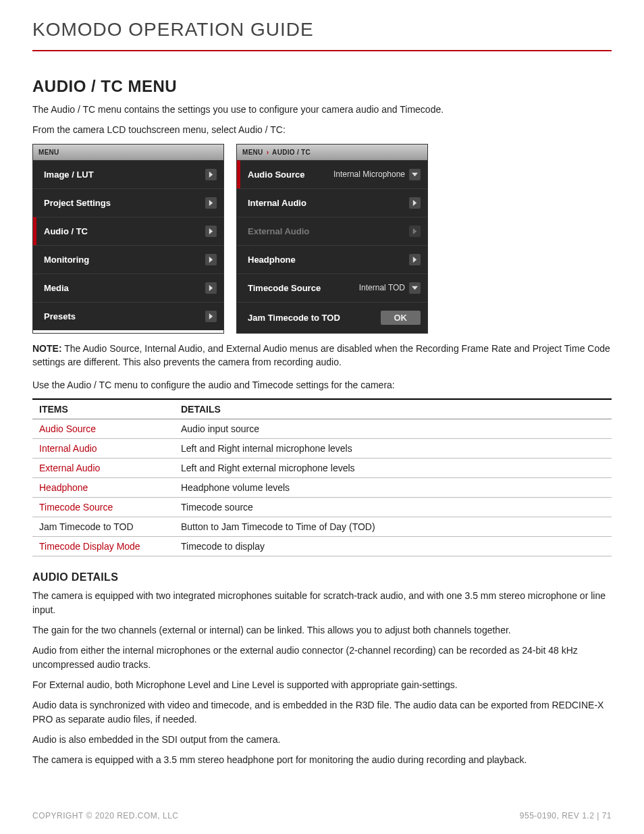  I want to click on table-detail: Timecode to display, so click(393, 547).